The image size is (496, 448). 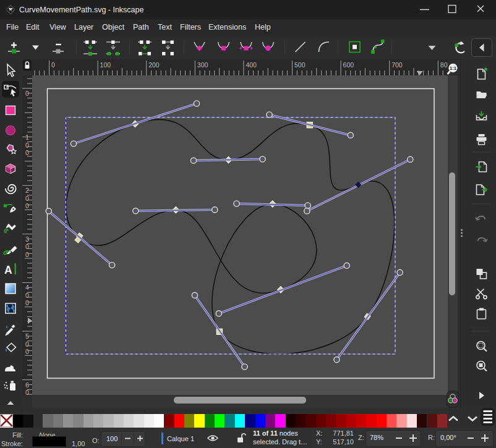 What do you see at coordinates (203, 65) in the screenshot?
I see `svg-text: 300` at bounding box center [203, 65].